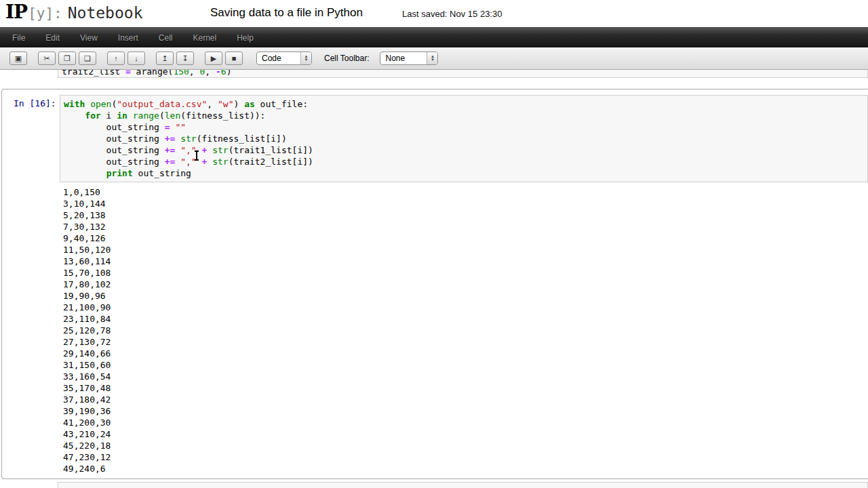 This screenshot has height=488, width=868. Describe the element at coordinates (16, 12) in the screenshot. I see `logo-ip-text: IP` at that location.